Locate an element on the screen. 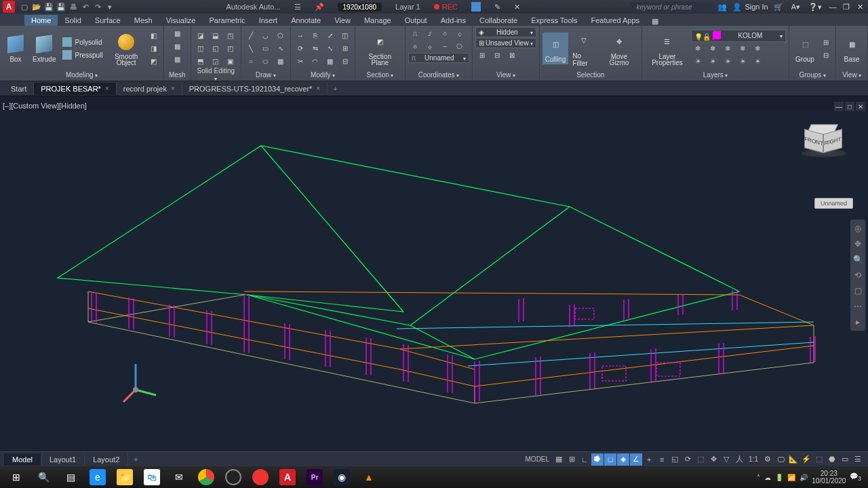 The width and height of the screenshot is (868, 488). search-input: keyword or phrase is located at coordinates (671, 7).